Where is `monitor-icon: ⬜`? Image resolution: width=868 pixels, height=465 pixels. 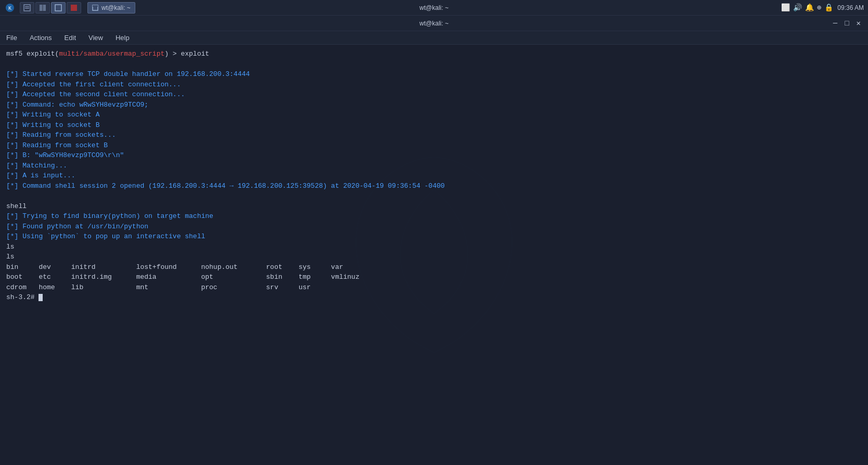 monitor-icon: ⬜ is located at coordinates (786, 7).